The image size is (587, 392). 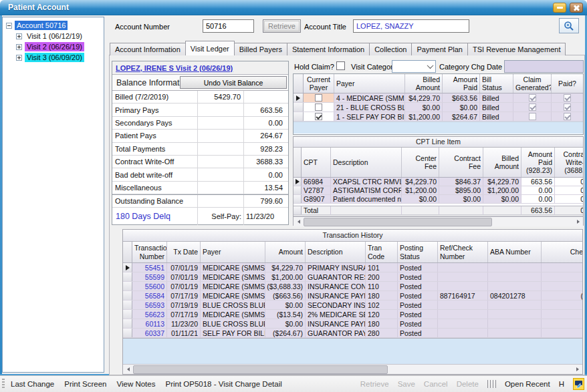 I want to click on cell-amount_paid: $663.56, so click(x=461, y=97).